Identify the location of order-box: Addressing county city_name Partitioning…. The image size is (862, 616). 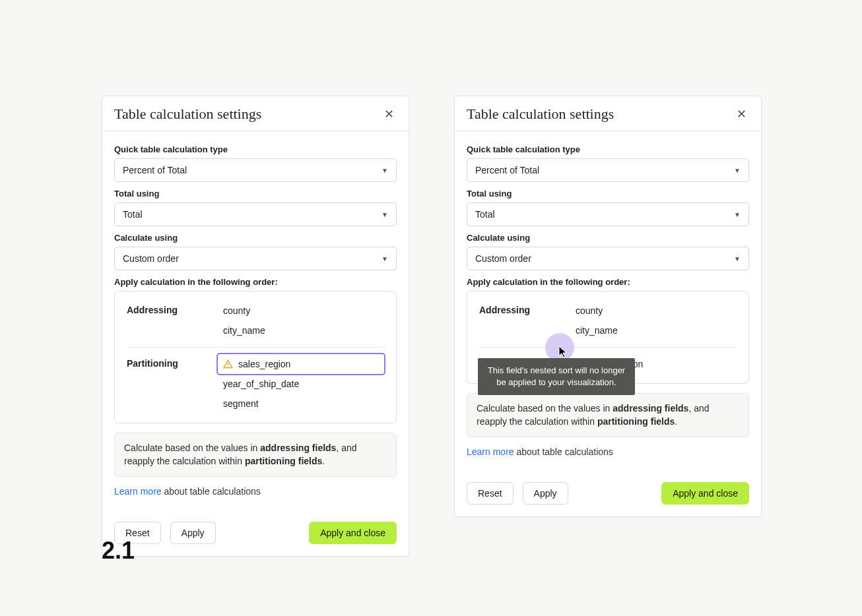
(255, 357).